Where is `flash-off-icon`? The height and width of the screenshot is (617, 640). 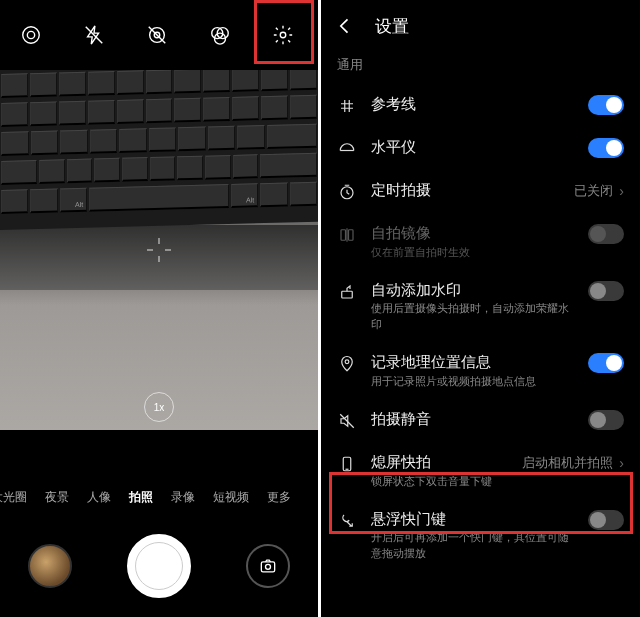 flash-off-icon is located at coordinates (94, 35).